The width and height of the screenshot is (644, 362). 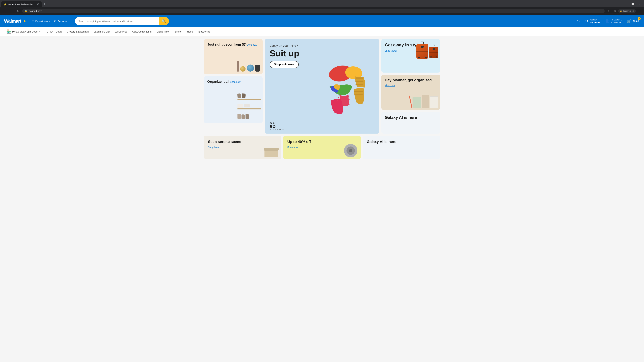 What do you see at coordinates (579, 21) in the screenshot?
I see `heart-icon: ♡` at bounding box center [579, 21].